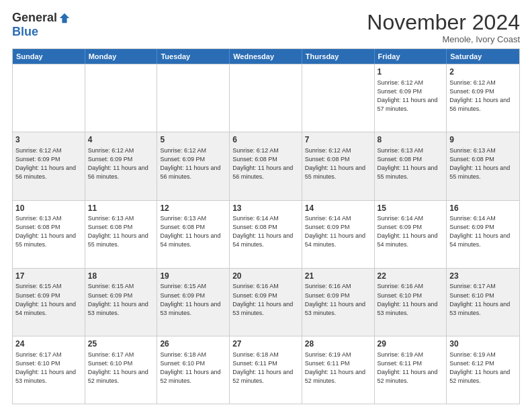 This screenshot has width=532, height=411. Describe the element at coordinates (193, 234) in the screenshot. I see `cal-cell: 12Sunrise: 6:13 AMSunset: 6:08 PMDayligh…` at that location.